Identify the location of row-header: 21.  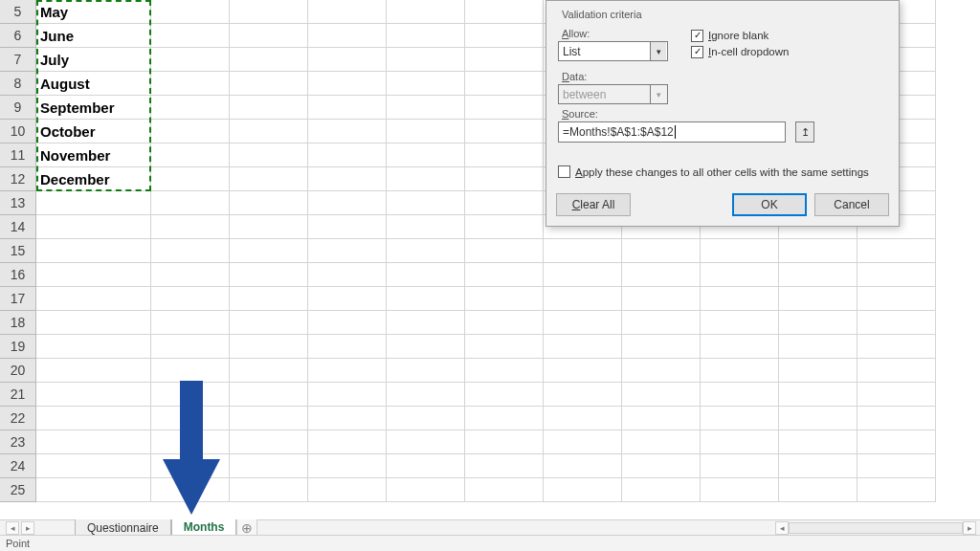
(18, 394).